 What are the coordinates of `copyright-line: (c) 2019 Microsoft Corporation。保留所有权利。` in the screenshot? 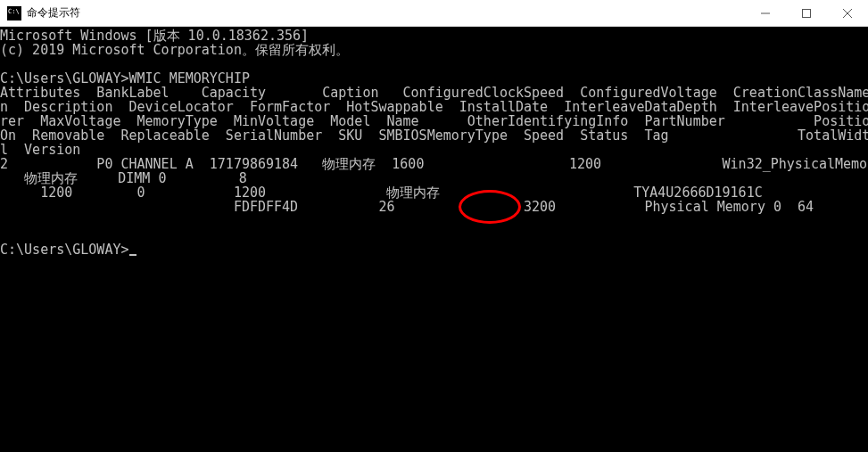 It's located at (175, 50).